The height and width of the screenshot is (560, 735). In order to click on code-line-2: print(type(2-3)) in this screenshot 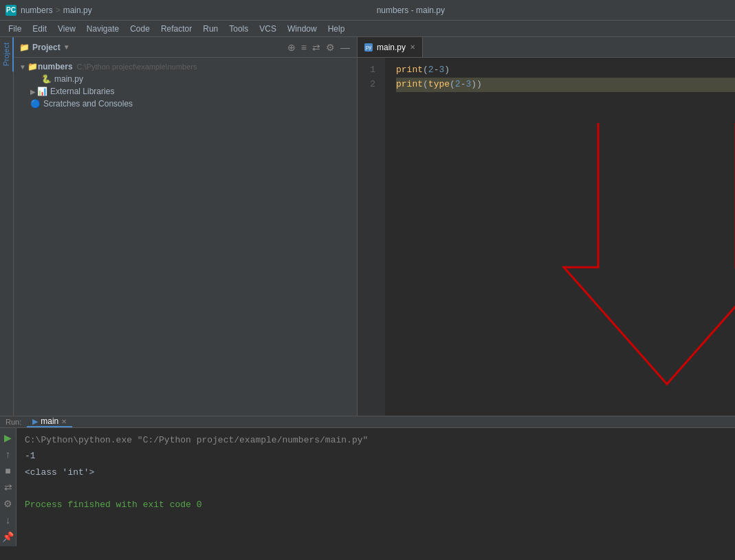, I will do `click(565, 85)`.